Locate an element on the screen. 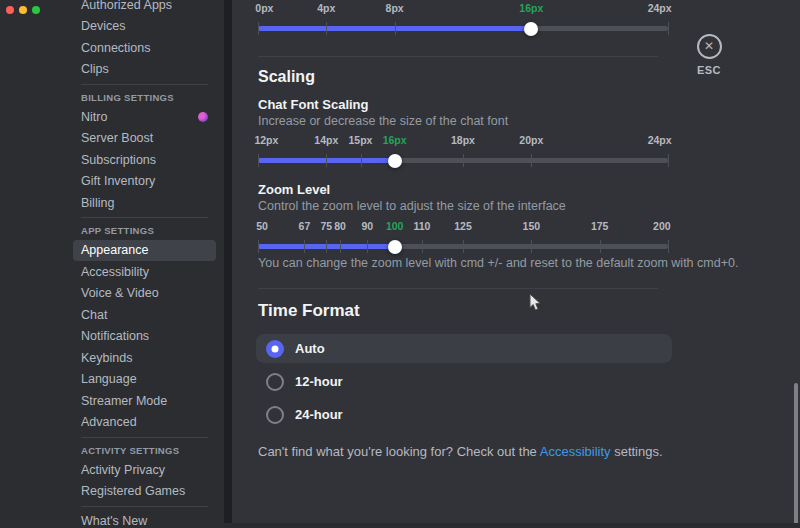  accessibility-link: Accessibility is located at coordinates (576, 452).